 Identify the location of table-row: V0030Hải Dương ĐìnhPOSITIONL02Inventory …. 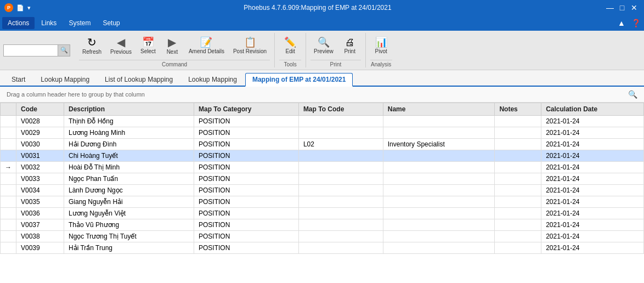
(323, 145).